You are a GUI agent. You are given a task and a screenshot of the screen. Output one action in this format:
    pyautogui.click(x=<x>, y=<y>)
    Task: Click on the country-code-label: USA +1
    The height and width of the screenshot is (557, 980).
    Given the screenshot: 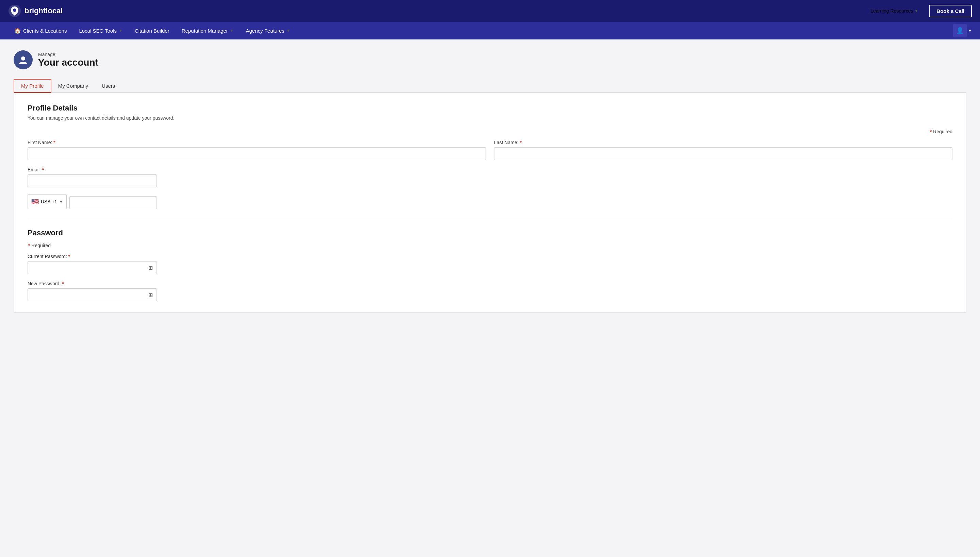 What is the action you would take?
    pyautogui.click(x=49, y=202)
    